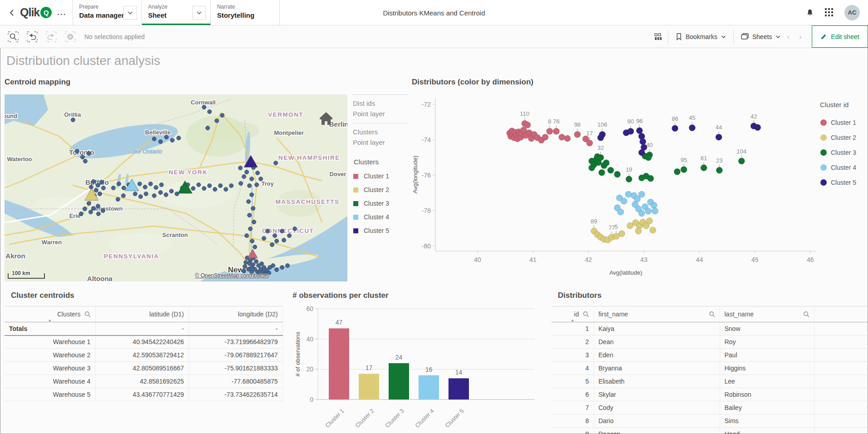 The width and height of the screenshot is (868, 434). Describe the element at coordinates (572, 314) in the screenshot. I see `column-header-id: id▲` at that location.